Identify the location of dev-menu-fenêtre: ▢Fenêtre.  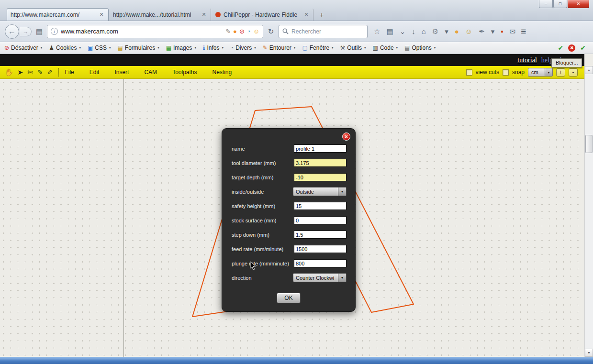
(318, 48).